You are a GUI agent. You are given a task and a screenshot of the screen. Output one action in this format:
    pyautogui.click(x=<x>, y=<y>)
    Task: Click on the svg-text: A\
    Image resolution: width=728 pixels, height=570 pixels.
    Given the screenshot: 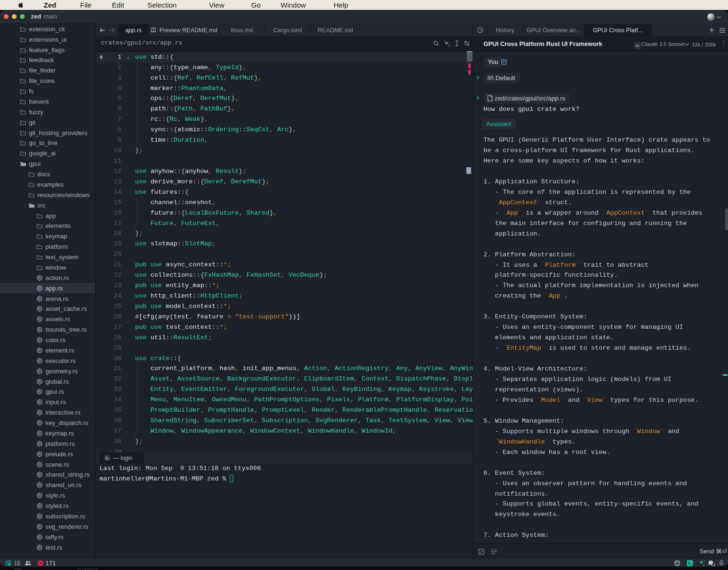 What is the action you would take?
    pyautogui.click(x=637, y=45)
    